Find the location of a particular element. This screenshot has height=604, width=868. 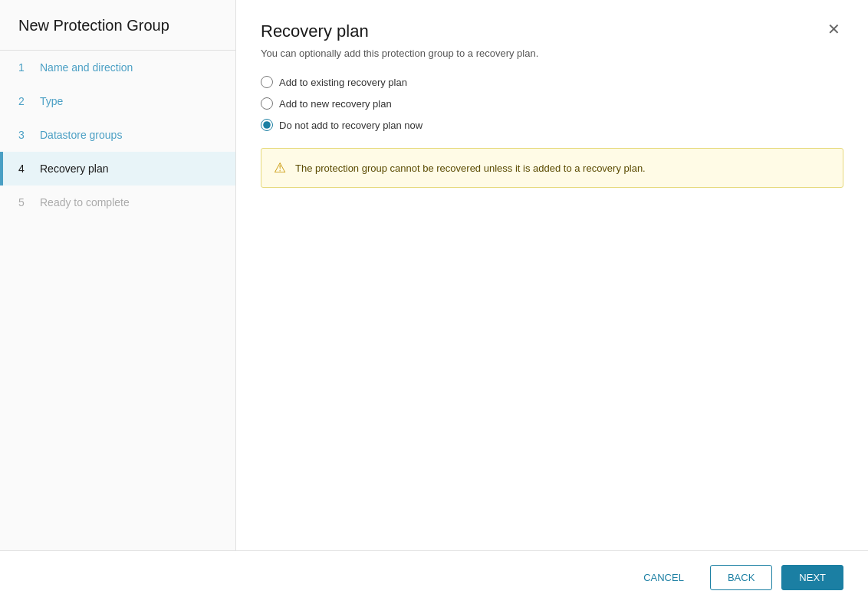

close-icon: ✕ is located at coordinates (834, 29).